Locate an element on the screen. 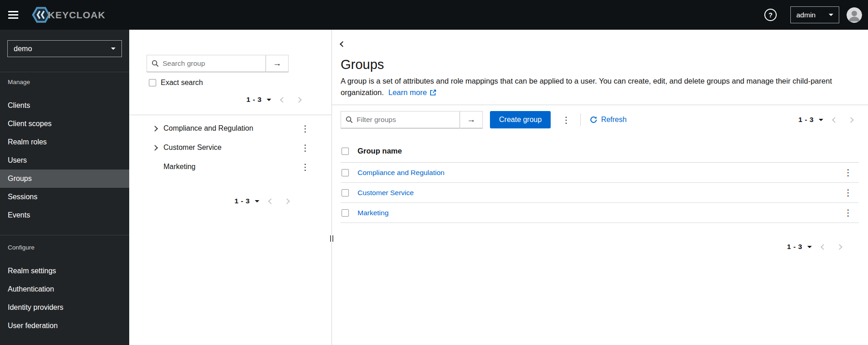 The width and height of the screenshot is (868, 345). masthead: KEYCLOAK ? admin is located at coordinates (434, 15).